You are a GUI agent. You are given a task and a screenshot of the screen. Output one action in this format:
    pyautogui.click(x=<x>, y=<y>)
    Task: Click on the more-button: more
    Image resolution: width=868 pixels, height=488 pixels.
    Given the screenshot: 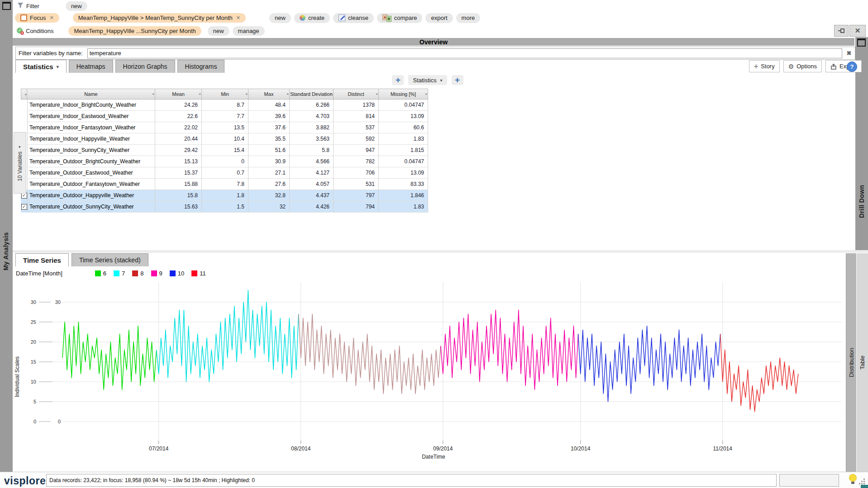 What is the action you would take?
    pyautogui.click(x=468, y=18)
    